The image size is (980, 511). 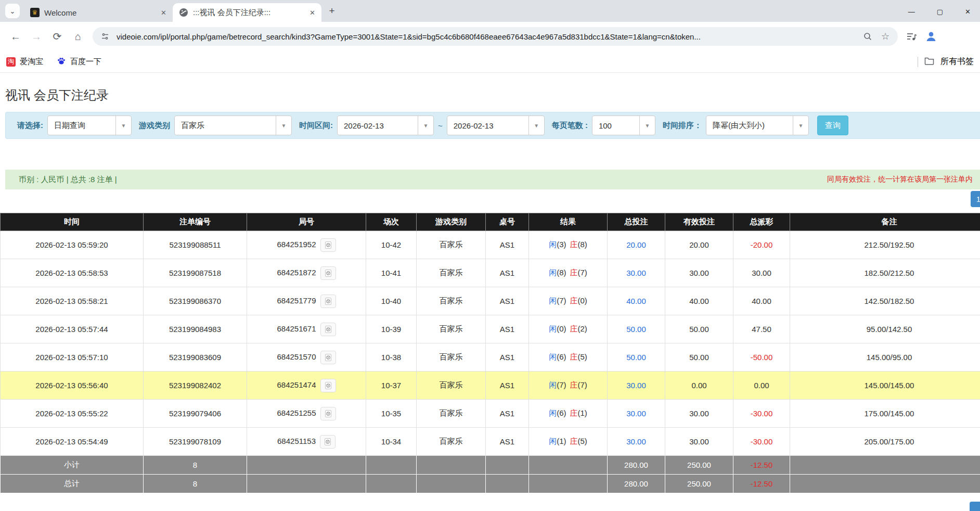 What do you see at coordinates (929, 62) in the screenshot?
I see `folder-icon` at bounding box center [929, 62].